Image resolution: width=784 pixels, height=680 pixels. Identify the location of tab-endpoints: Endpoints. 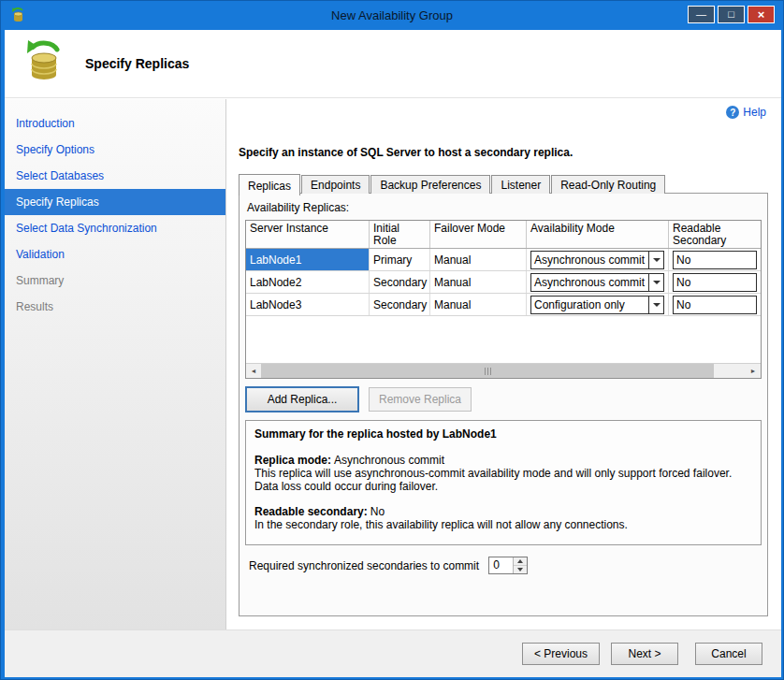
(335, 184).